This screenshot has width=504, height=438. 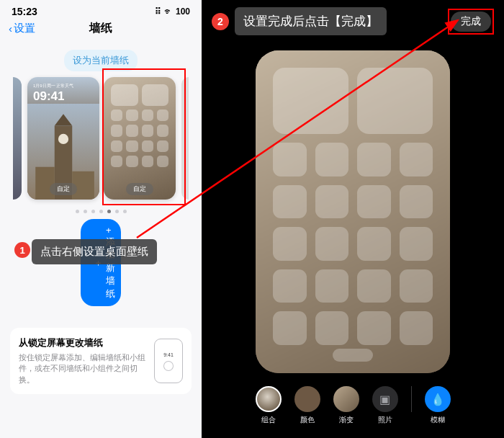 I want to click on tool-blur: 💧模糊, so click(x=438, y=406).